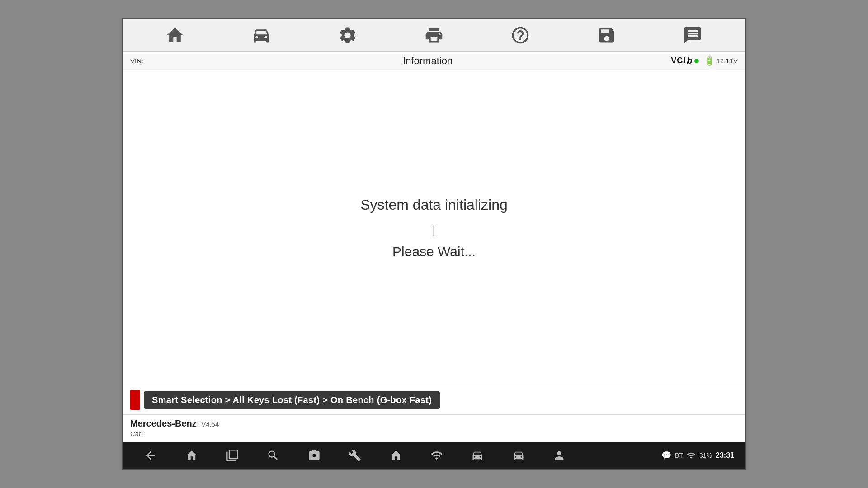 This screenshot has height=488, width=868. Describe the element at coordinates (704, 61) in the screenshot. I see `status-area: VCI b 🔋 12.11V` at that location.